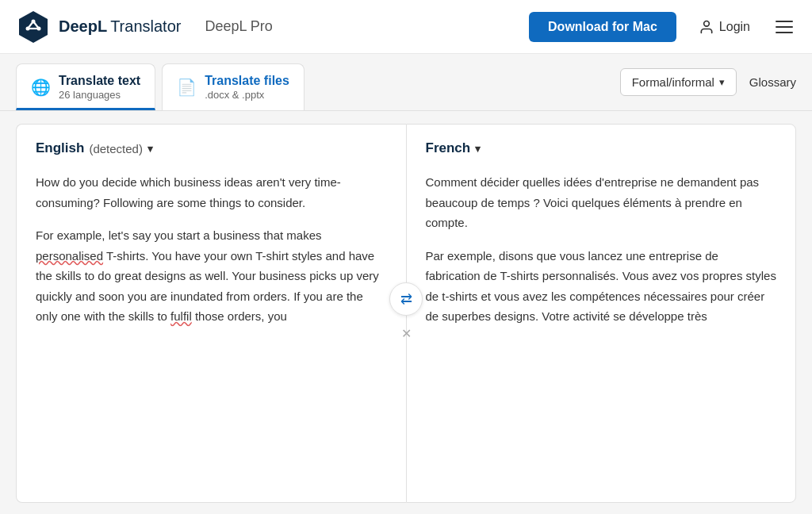 The height and width of the screenshot is (514, 812). What do you see at coordinates (601, 203) in the screenshot?
I see `target-text-p1: Comment décider quelles idées d'entrepri…` at bounding box center [601, 203].